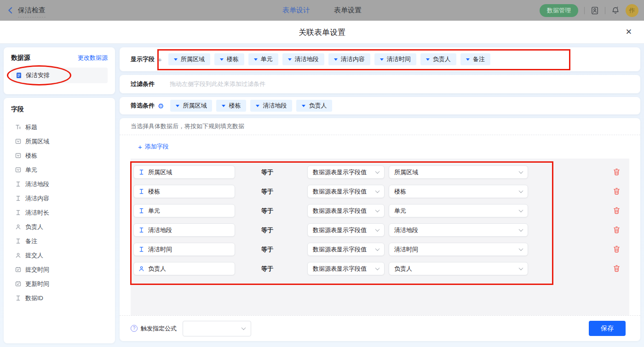  Describe the element at coordinates (458, 268) in the screenshot. I see `source-field-select: 负责人` at that location.